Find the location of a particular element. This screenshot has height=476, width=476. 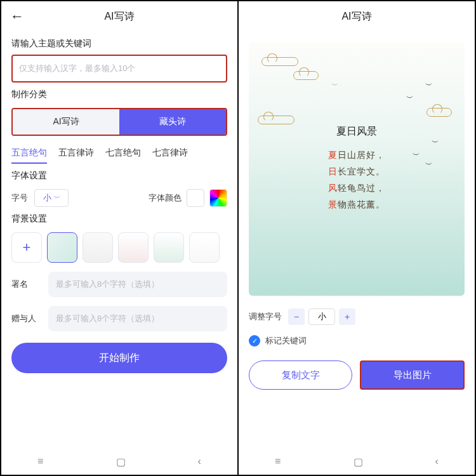

signature-label: 署名 is located at coordinates (25, 284).